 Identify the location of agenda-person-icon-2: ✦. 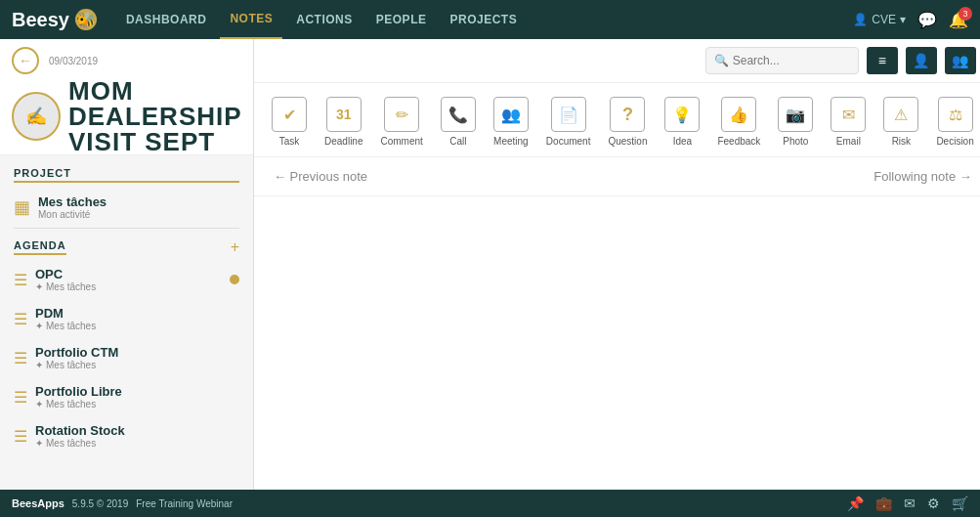
(39, 366).